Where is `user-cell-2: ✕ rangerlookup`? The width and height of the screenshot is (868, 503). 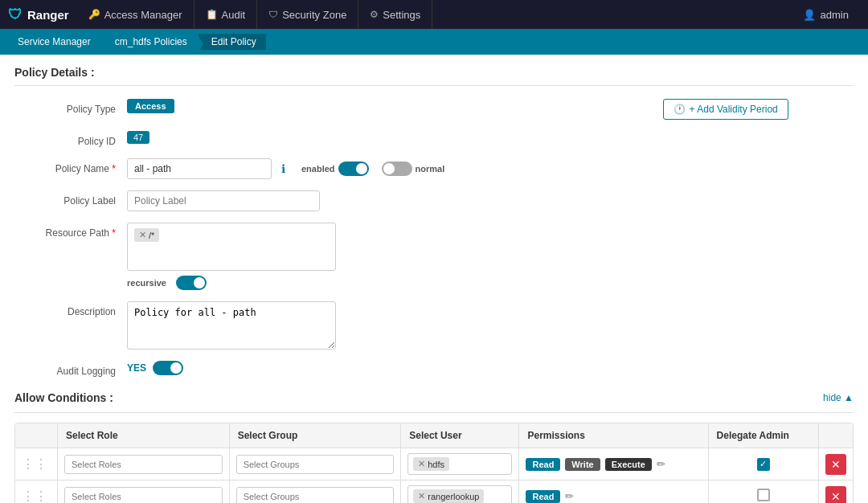
user-cell-2: ✕ rangerlookup is located at coordinates (460, 492).